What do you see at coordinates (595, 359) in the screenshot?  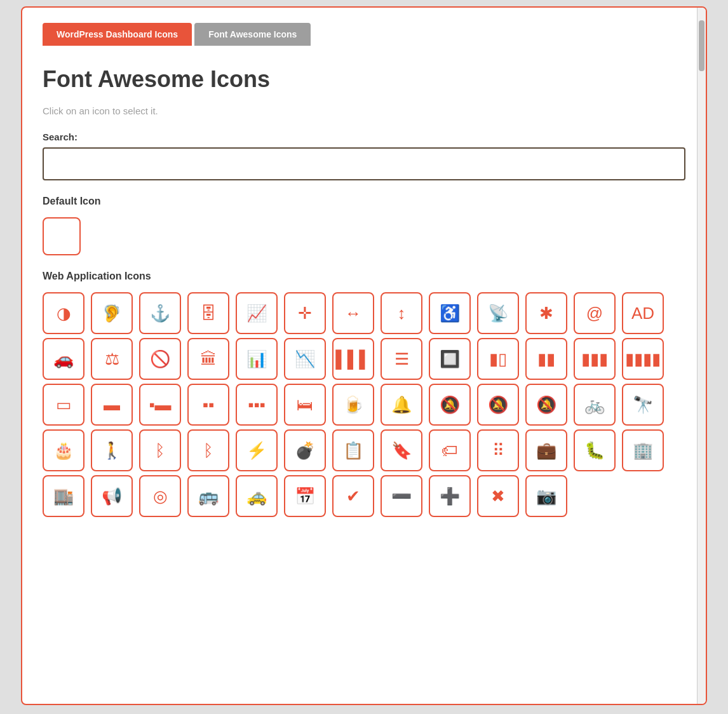 I see `icon-battery-3q: ▮▮▮` at bounding box center [595, 359].